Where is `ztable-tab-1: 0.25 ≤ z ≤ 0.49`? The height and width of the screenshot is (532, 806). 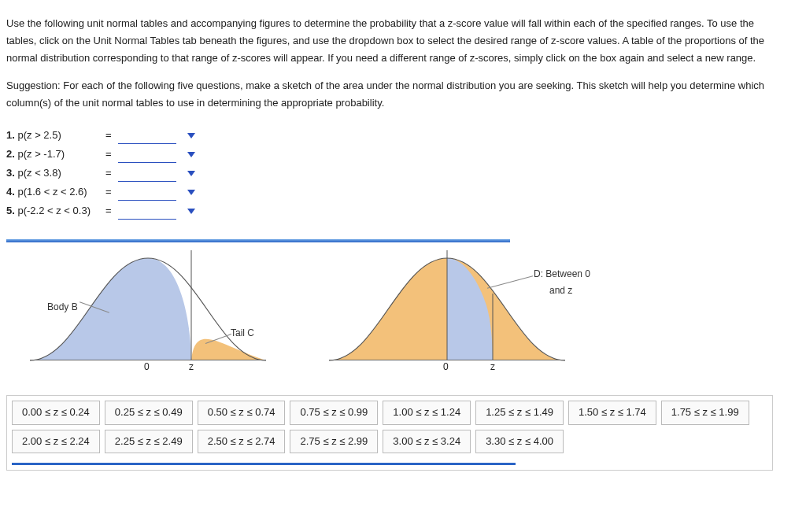
ztable-tab-1: 0.25 ≤ z ≤ 0.49 is located at coordinates (149, 412).